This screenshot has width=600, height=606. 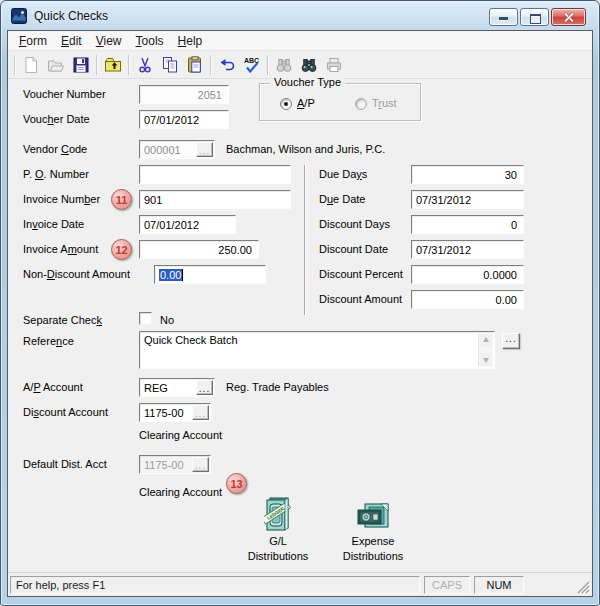 I want to click on print-icon, so click(x=334, y=65).